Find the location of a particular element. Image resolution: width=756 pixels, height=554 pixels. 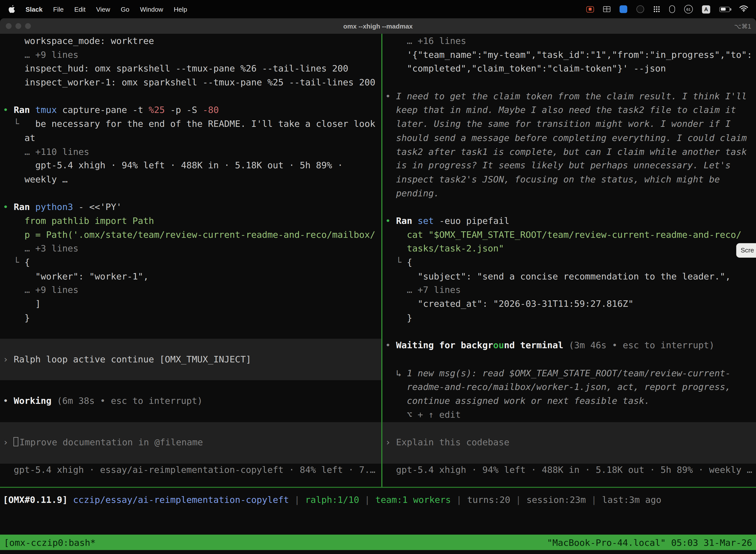

terminal-line: should send a message before completing … is located at coordinates (570, 138).